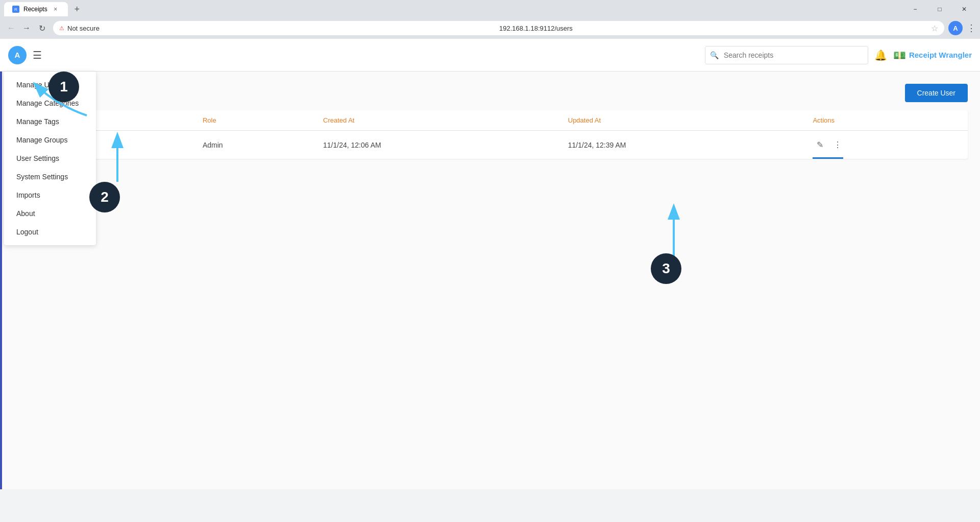  I want to click on hamburger-menu-button: ☰, so click(37, 55).